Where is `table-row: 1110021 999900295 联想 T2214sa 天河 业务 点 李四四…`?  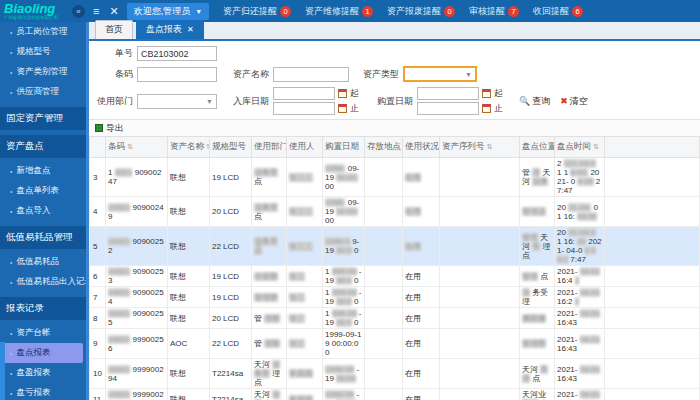
table-row: 1110021 999900295 联想 T2214sa 天河 业务 点 李四四… is located at coordinates (395, 394).